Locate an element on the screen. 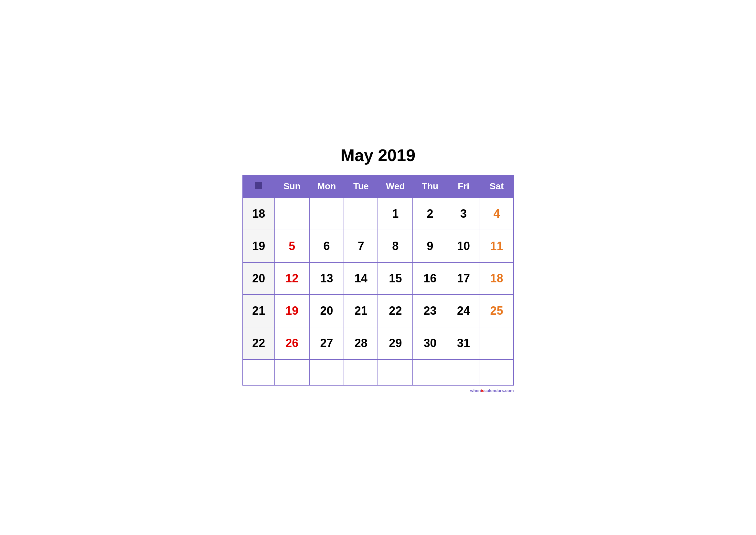  calendar-day: 16 is located at coordinates (430, 278).